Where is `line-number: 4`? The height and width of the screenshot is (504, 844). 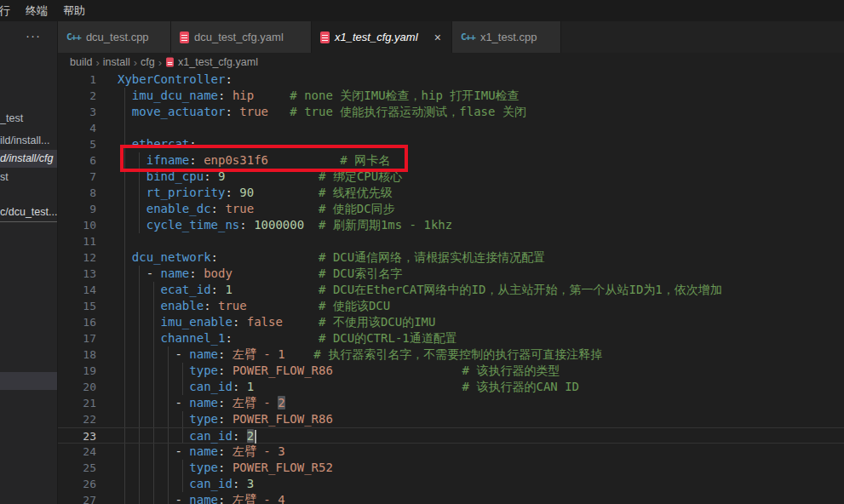
line-number: 4 is located at coordinates (77, 128).